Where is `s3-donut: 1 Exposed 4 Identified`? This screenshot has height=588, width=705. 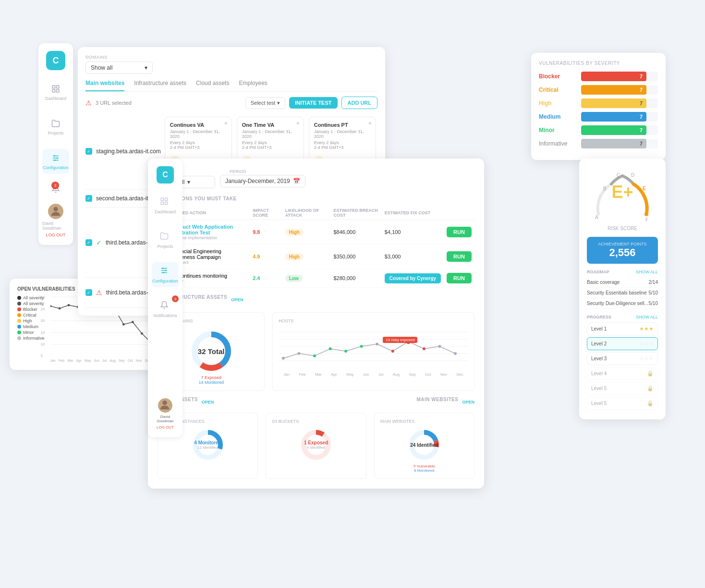
s3-donut: 1 Exposed 4 Identified is located at coordinates (316, 445).